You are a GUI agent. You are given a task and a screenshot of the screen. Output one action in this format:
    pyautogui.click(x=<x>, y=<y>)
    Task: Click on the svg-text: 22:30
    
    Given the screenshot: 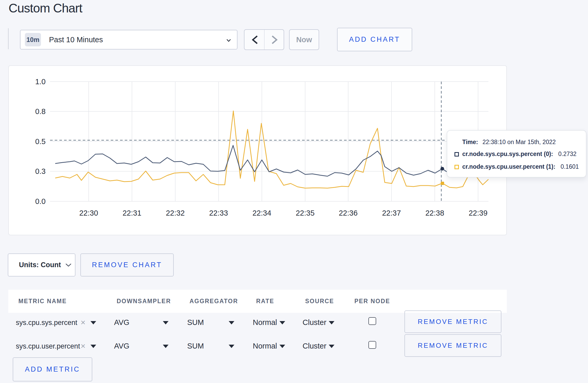 What is the action you would take?
    pyautogui.click(x=89, y=213)
    